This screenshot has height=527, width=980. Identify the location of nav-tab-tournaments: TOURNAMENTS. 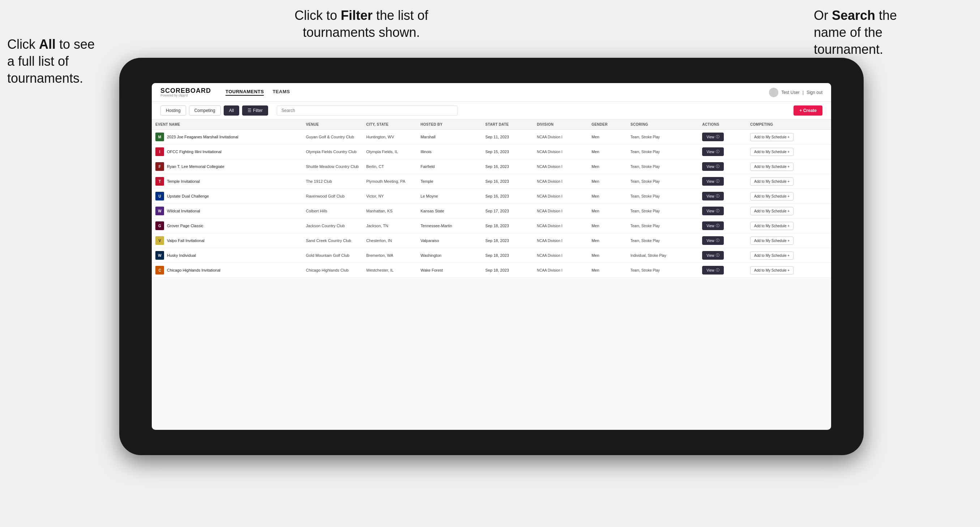
(245, 92).